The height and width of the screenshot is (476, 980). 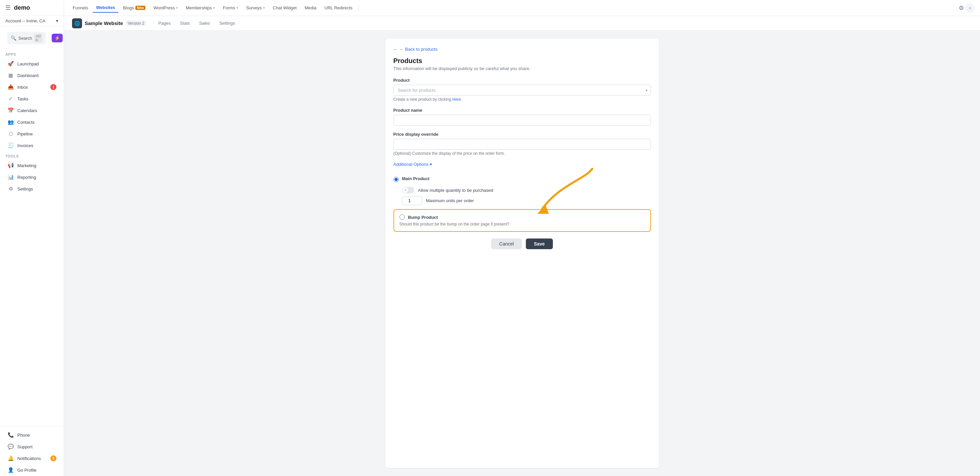 I want to click on max-units-input, so click(x=412, y=201).